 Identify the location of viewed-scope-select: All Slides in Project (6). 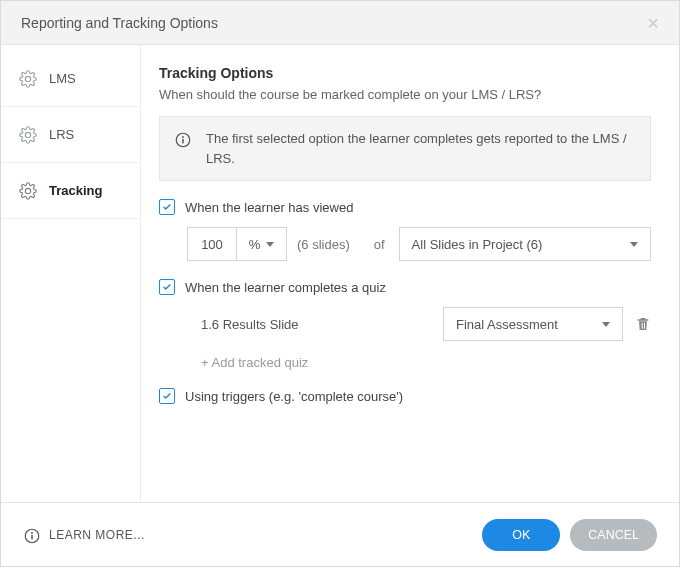
(525, 244).